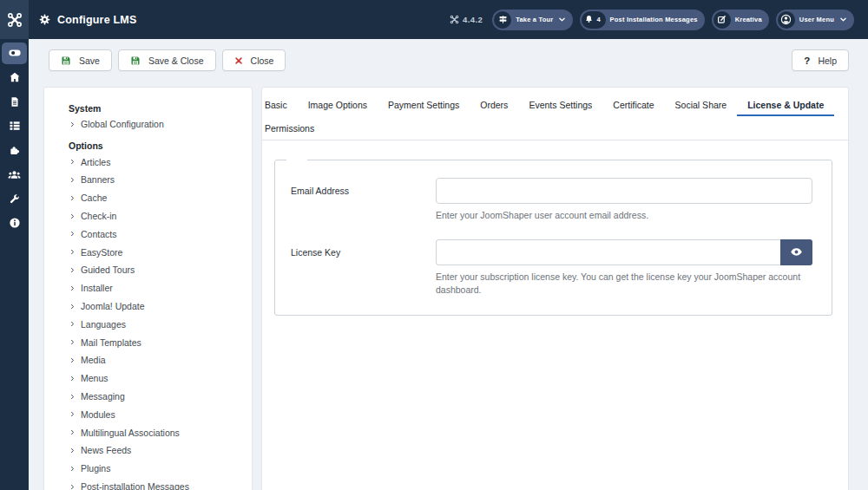 The width and height of the screenshot is (868, 490). I want to click on header-actions: 4.4.2 Take a Tour 4 Post Installation Me…, so click(659, 20).